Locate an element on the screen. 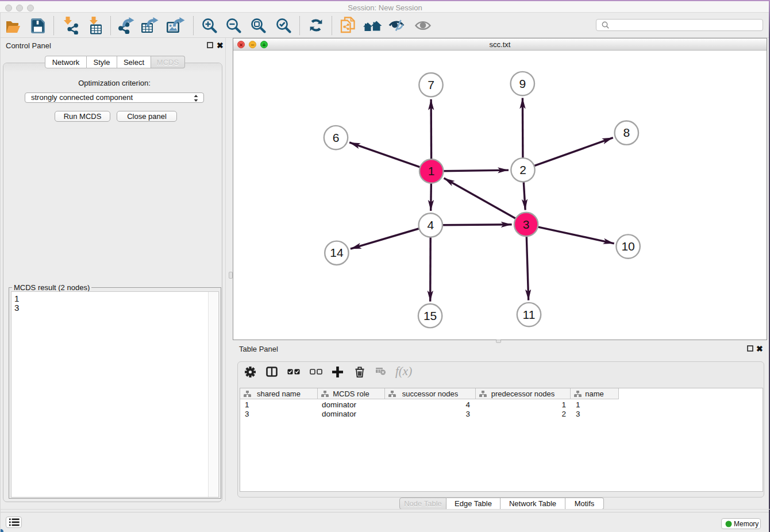  svg-text: 14 is located at coordinates (337, 253).